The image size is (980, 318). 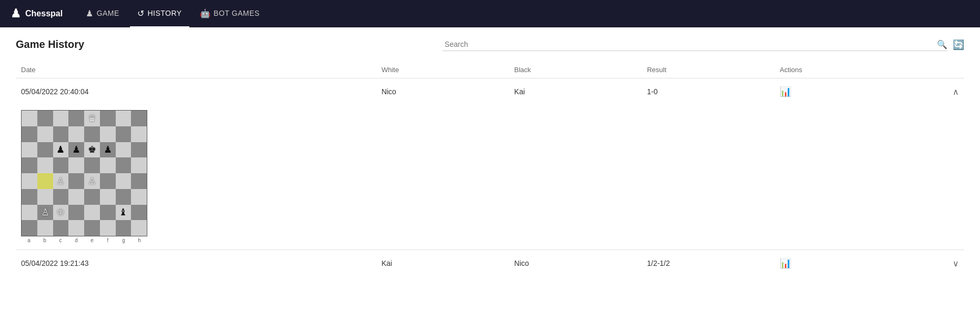 I want to click on col-label-a: a, so click(x=29, y=240).